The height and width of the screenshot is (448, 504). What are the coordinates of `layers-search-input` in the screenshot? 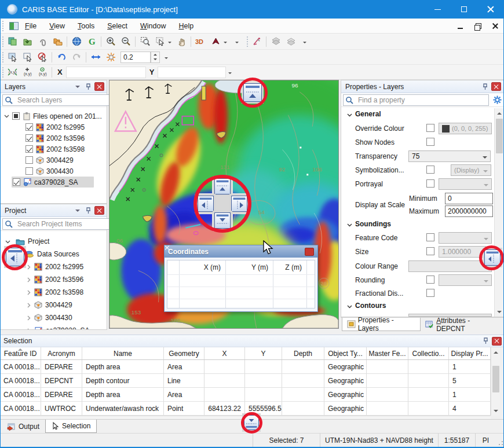 It's located at (63, 100).